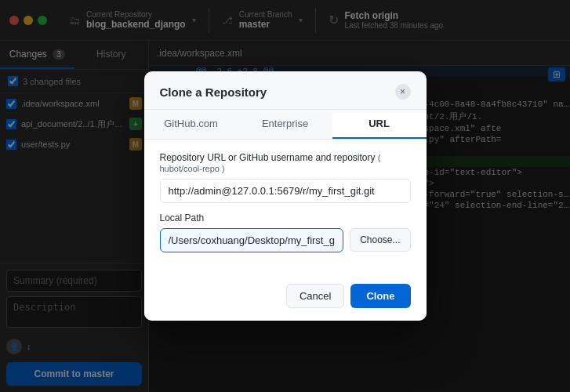 Image resolution: width=570 pixels, height=392 pixels. What do you see at coordinates (403, 92) in the screenshot?
I see `modal-close-button: ×` at bounding box center [403, 92].